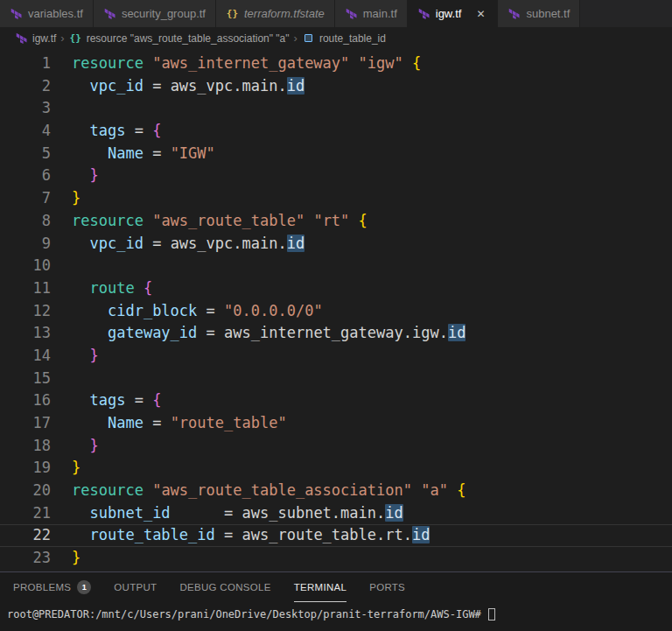 The height and width of the screenshot is (631, 672). I want to click on code-line-17: 17 Name = "route_table", so click(336, 424).